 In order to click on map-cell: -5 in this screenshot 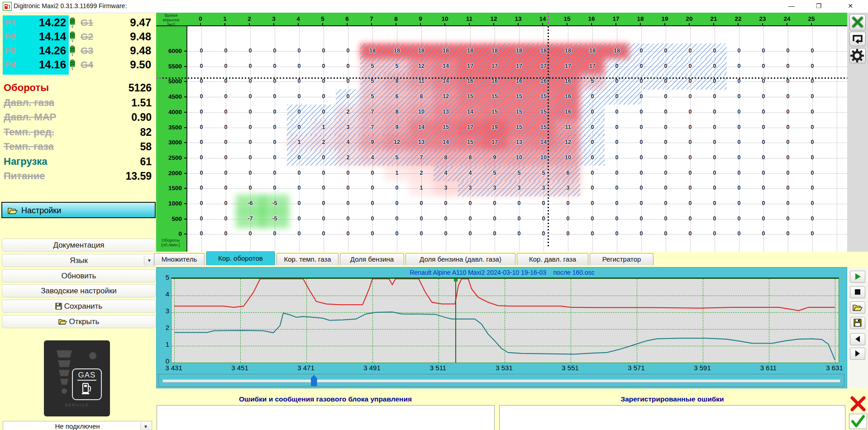, I will do `click(275, 219)`.